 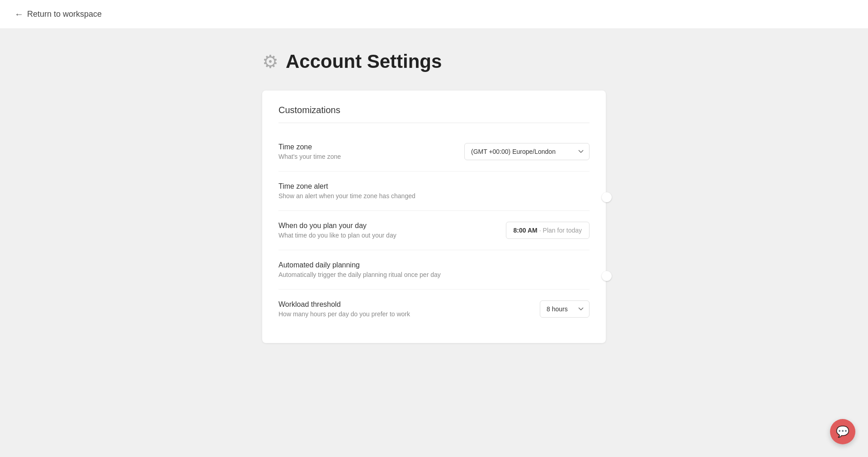 I want to click on plan-time-action: Plan for today, so click(x=562, y=230).